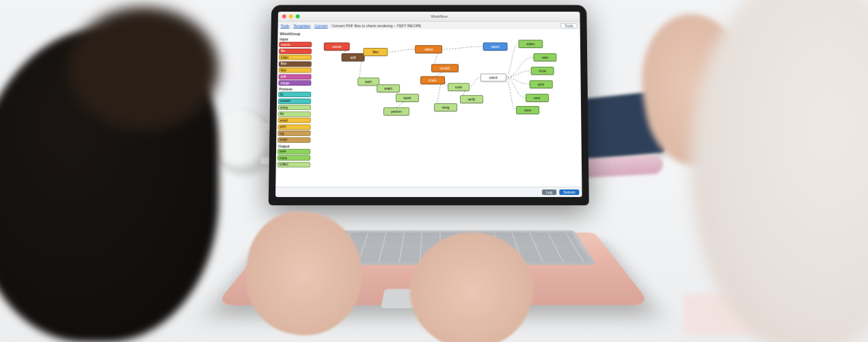  I want to click on palette-item: list, so click(295, 114).